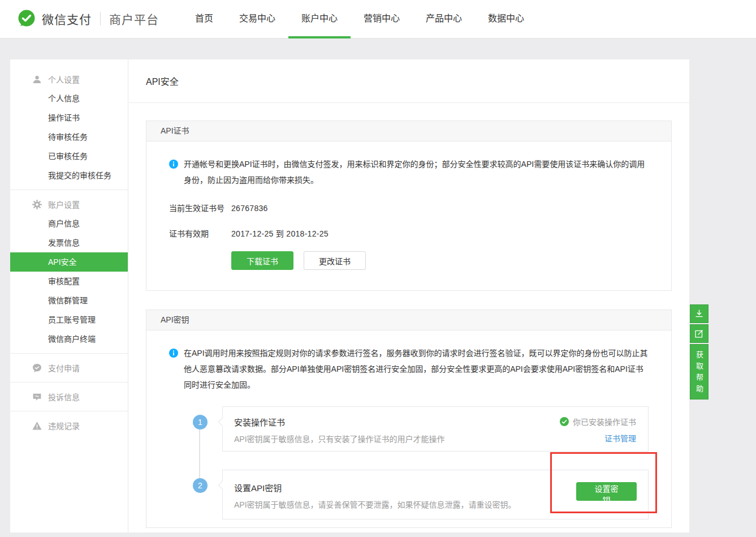  What do you see at coordinates (699, 372) in the screenshot?
I see `get-help-button: 获取帮助` at bounding box center [699, 372].